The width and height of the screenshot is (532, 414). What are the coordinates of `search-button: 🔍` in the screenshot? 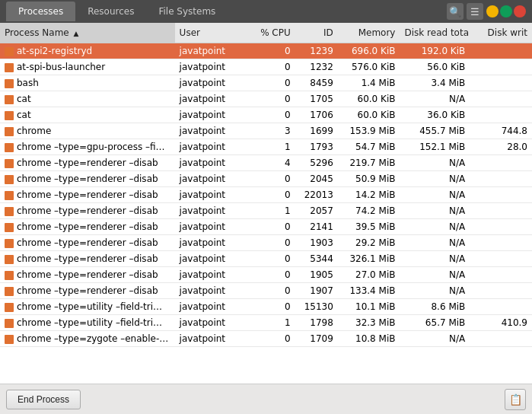 It's located at (455, 11).